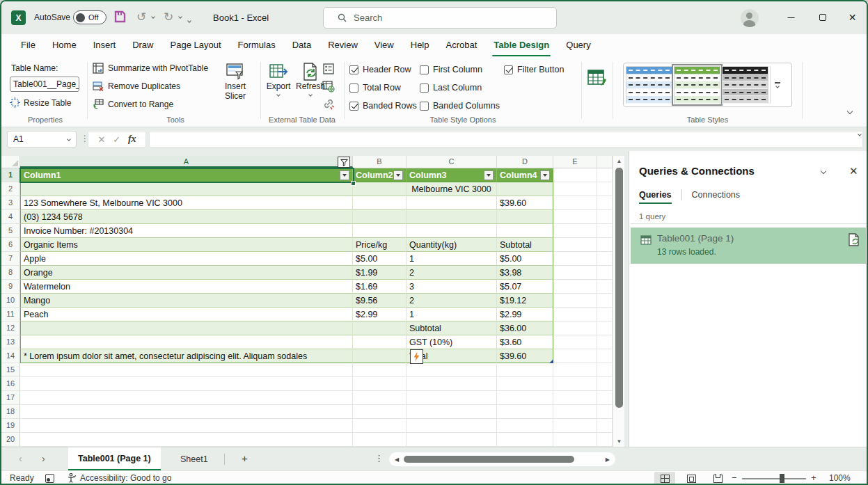 This screenshot has height=485, width=868. What do you see at coordinates (380, 384) in the screenshot?
I see `cell-B16` at bounding box center [380, 384].